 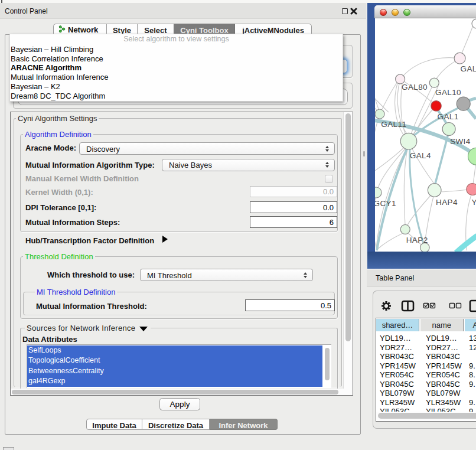 I want to click on svg-text: GAL8, so click(x=468, y=69).